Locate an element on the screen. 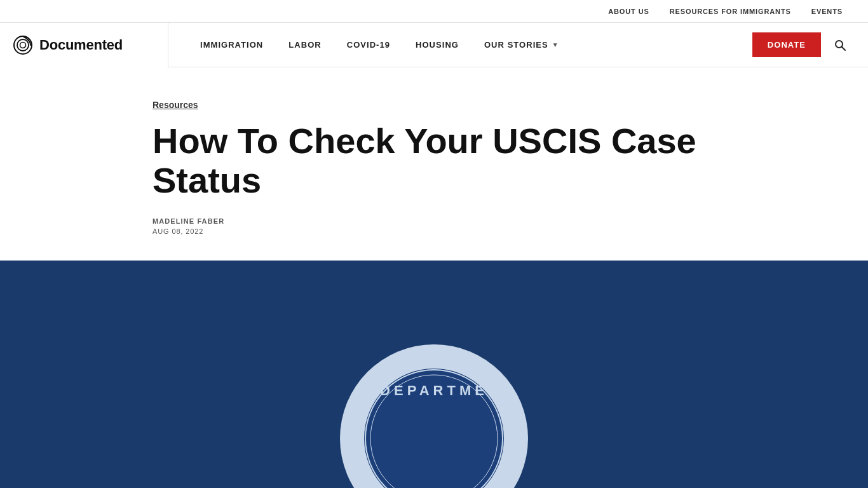 The width and height of the screenshot is (868, 488). nav-our-stories: OUR STORIES ▼ is located at coordinates (522, 44).